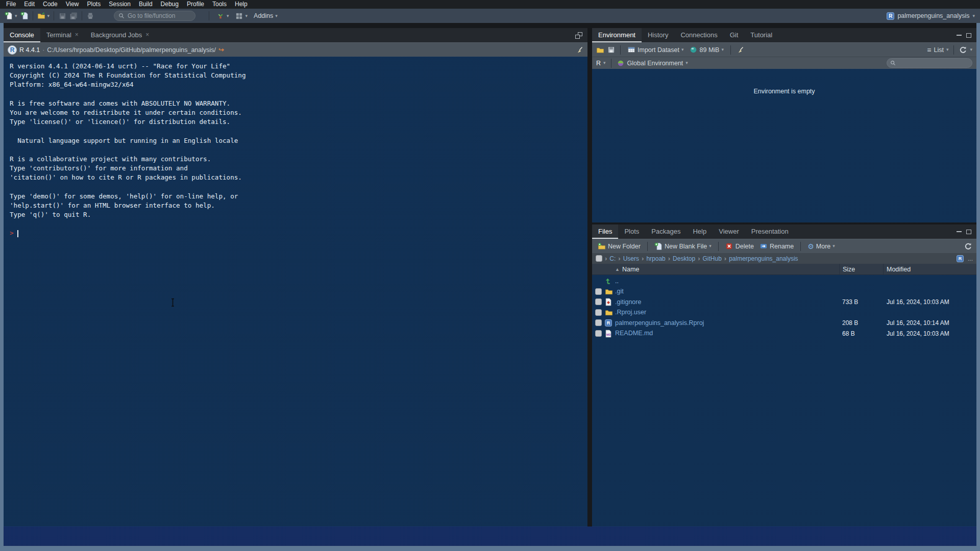 This screenshot has height=551, width=980. I want to click on file-row-rproj: R palmerpenguins_analysis.Rproj 208 B Ju…, so click(784, 323).